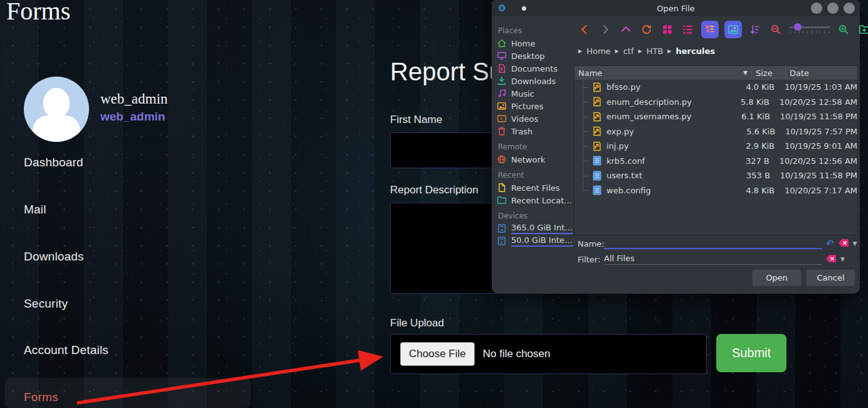 This screenshot has width=868, height=408. Describe the element at coordinates (447, 72) in the screenshot. I see `form-heading: Report Su` at that location.